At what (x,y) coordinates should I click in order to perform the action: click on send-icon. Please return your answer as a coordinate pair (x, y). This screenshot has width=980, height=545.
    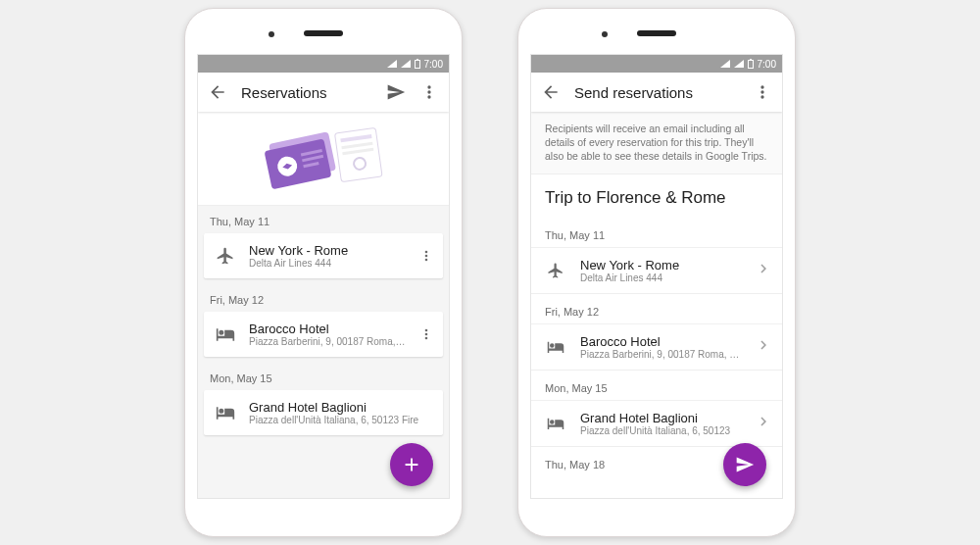
    Looking at the image, I should click on (745, 465).